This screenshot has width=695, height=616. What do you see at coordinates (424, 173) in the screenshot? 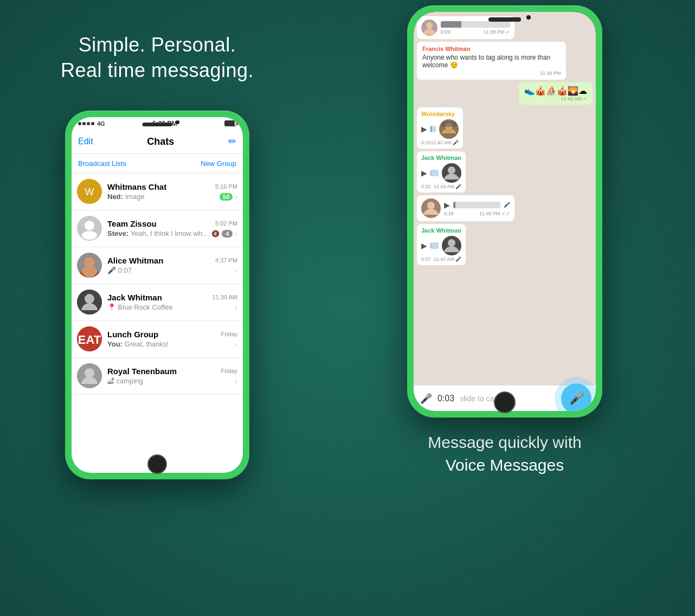
I see `play-btn-jack-032: ▶` at bounding box center [424, 173].